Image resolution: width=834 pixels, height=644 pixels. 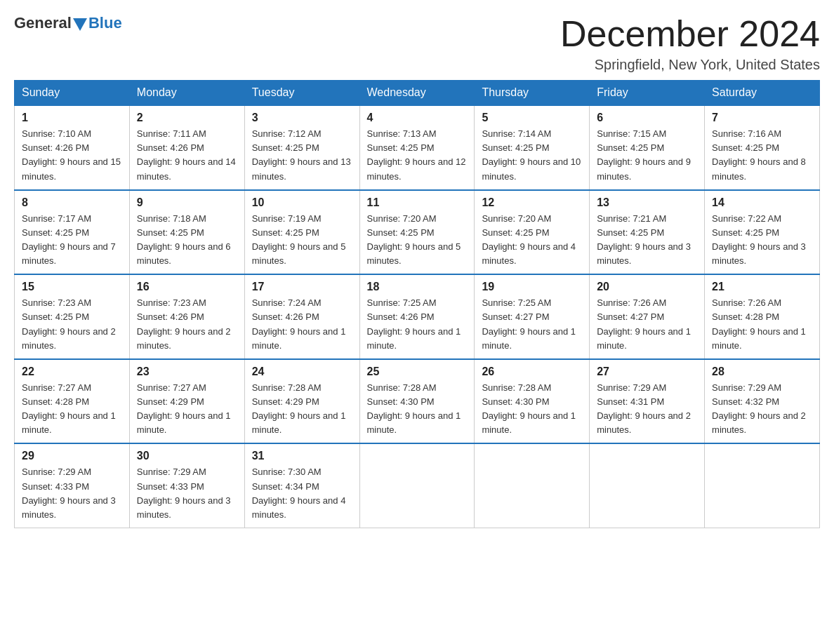 I want to click on day-info: Sunrise: 7:10 AM Sunset: 4:26 PM Dayligh…, so click(x=72, y=156).